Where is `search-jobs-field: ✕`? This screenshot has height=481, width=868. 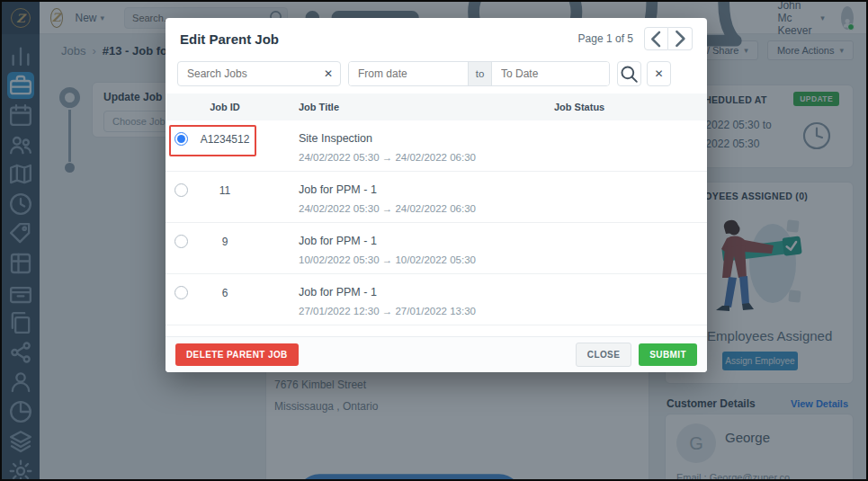
search-jobs-field: ✕ is located at coordinates (259, 74).